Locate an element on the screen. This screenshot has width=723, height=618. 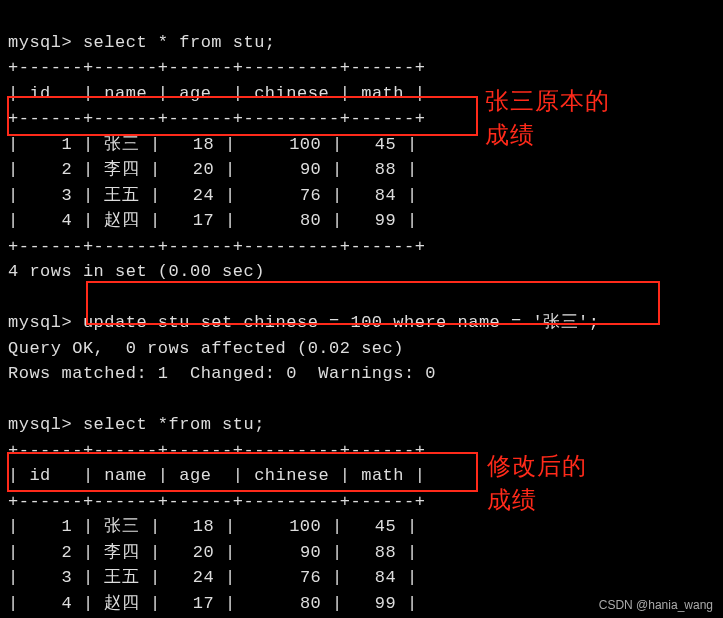
annotation-after: 修改后的 成绩 is located at coordinates (537, 484).